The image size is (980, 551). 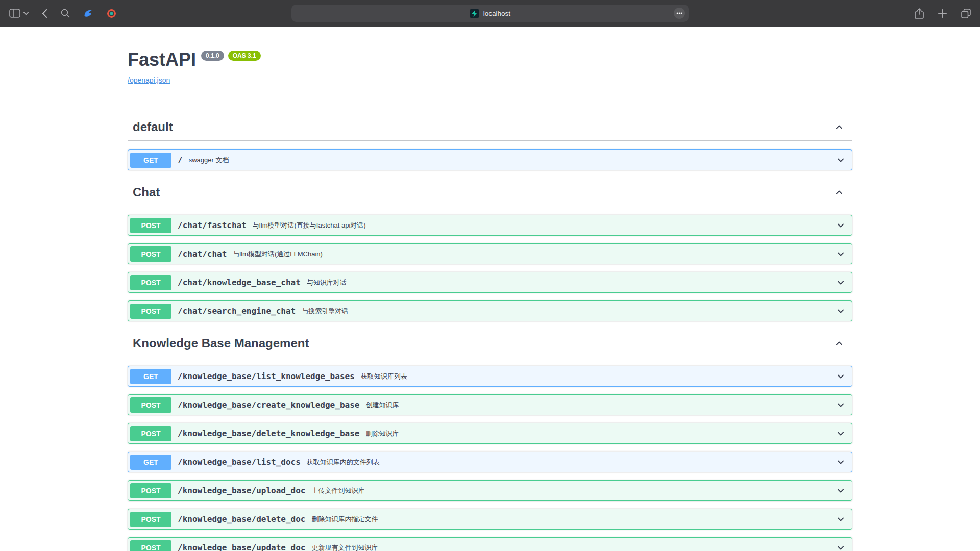 I want to click on endpoint-path: /knowledge_base/list_docs, so click(x=239, y=462).